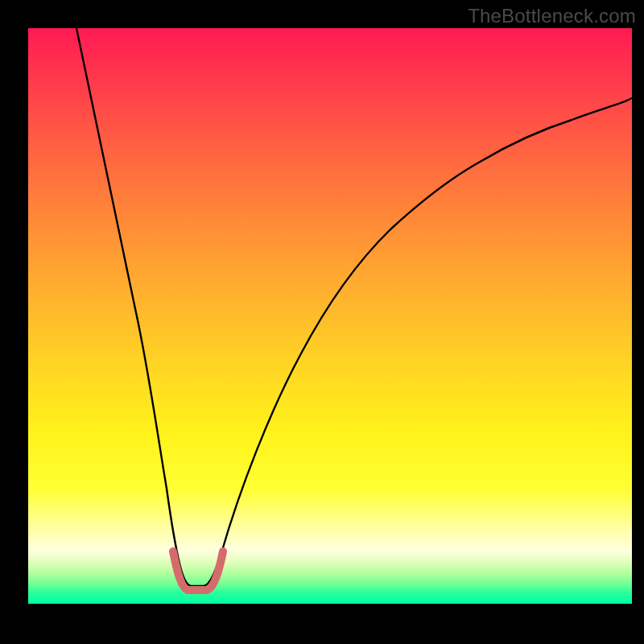 The height and width of the screenshot is (644, 644). Describe the element at coordinates (552, 16) in the screenshot. I see `watermark-text: TheBottleneck.com` at that location.